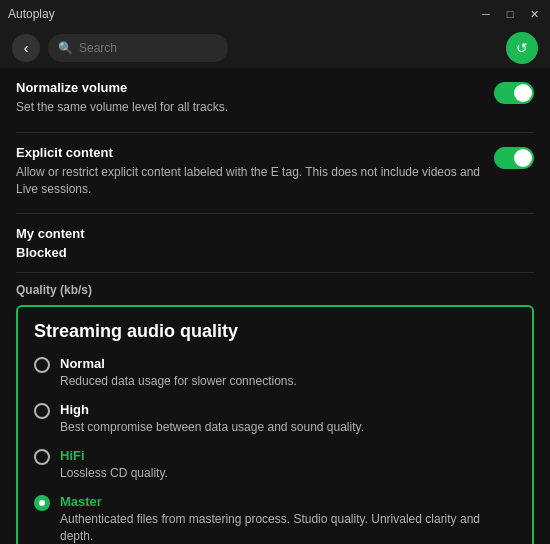  I want to click on title-bar-title: Autoplay, so click(32, 14).